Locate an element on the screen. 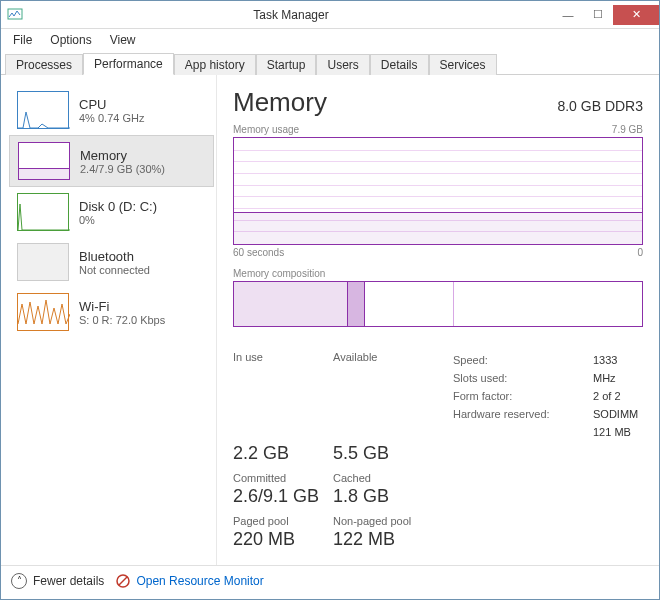 Image resolution: width=660 pixels, height=600 pixels. speed-value: 1333 MHz is located at coordinates (618, 369).